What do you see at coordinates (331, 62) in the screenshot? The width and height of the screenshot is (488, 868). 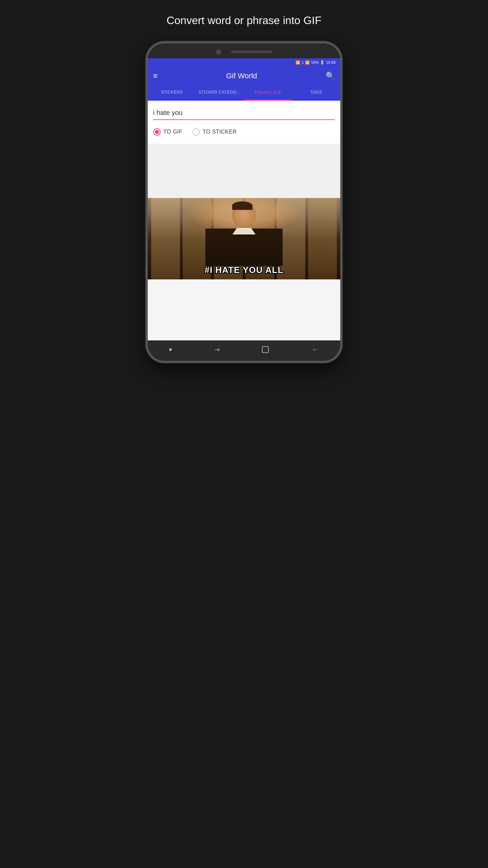 I see `clock: 15:58` at bounding box center [331, 62].